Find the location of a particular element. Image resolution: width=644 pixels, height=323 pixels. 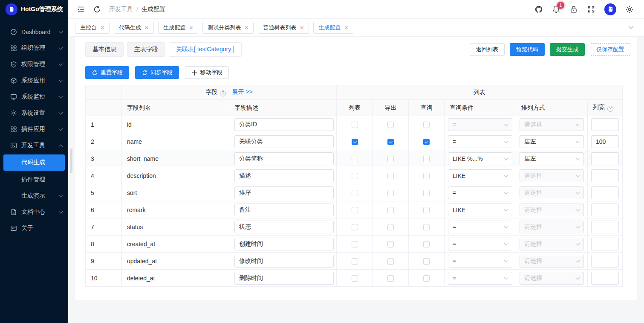

sidebar-item-devtools: 开发工具 is located at coordinates (34, 145).